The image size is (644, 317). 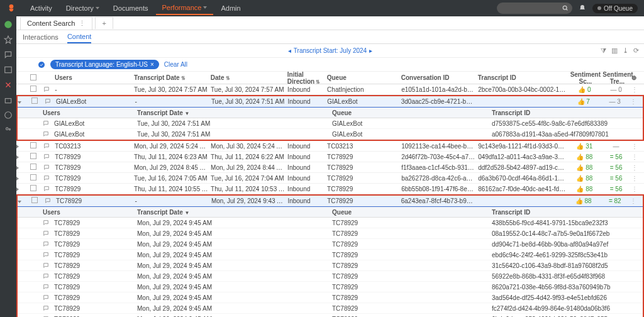 What do you see at coordinates (617, 78) in the screenshot?
I see `col-sentiment-trend: Sentiment Tre...` at bounding box center [617, 78].